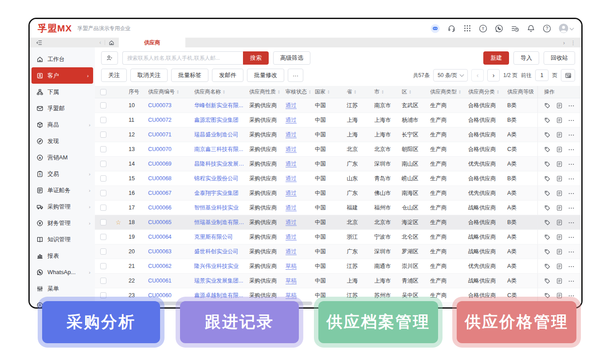  I want to click on column-header: 供应商类型▲▼, so click(445, 92).